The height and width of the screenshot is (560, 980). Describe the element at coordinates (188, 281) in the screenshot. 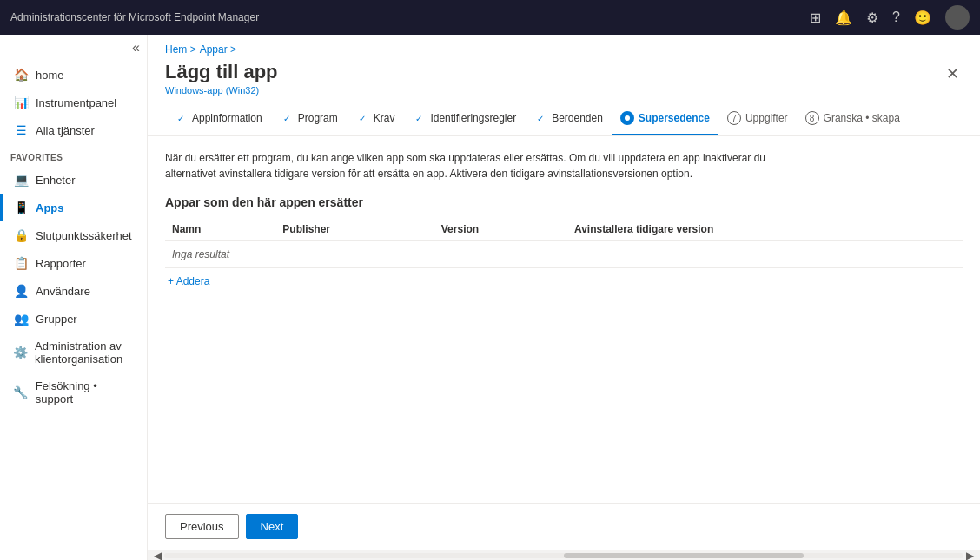

I see `add-link: + Addera` at that location.